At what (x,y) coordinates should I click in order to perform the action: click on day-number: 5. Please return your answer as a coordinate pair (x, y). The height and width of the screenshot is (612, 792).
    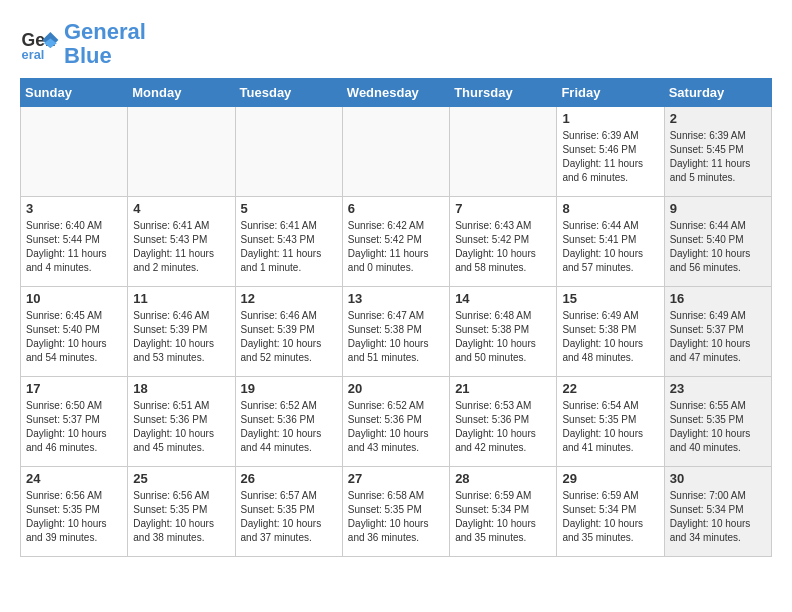
    Looking at the image, I should click on (289, 208).